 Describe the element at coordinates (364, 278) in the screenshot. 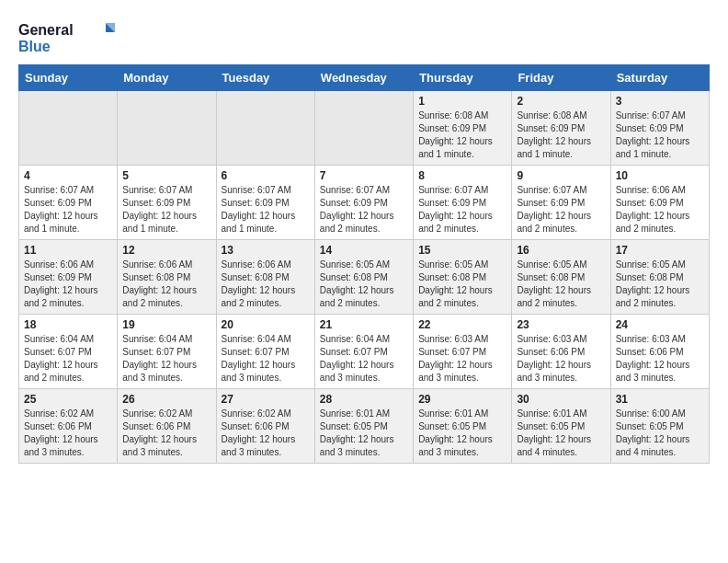

I see `calendar-day-cell: 14Sunrise: 6:05 AMSunset: 6:08 PMDayligh…` at that location.